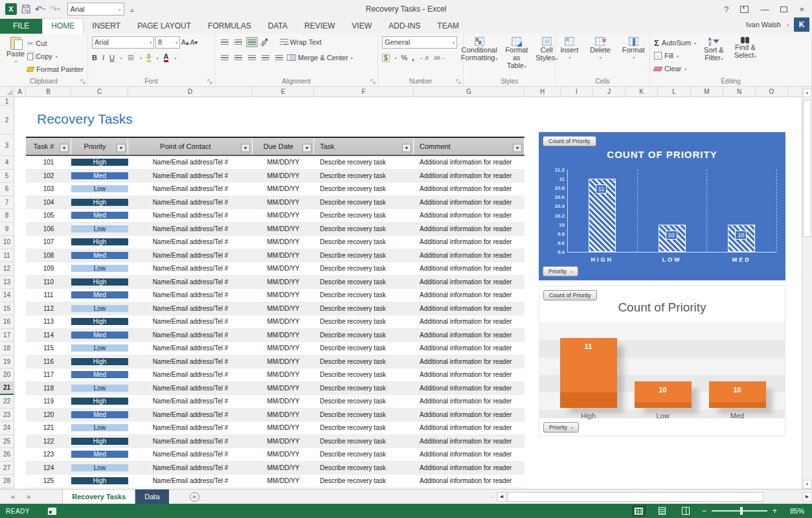 This screenshot has width=812, height=518. What do you see at coordinates (373, 82) in the screenshot?
I see `alignment-dialog-launcher` at bounding box center [373, 82].